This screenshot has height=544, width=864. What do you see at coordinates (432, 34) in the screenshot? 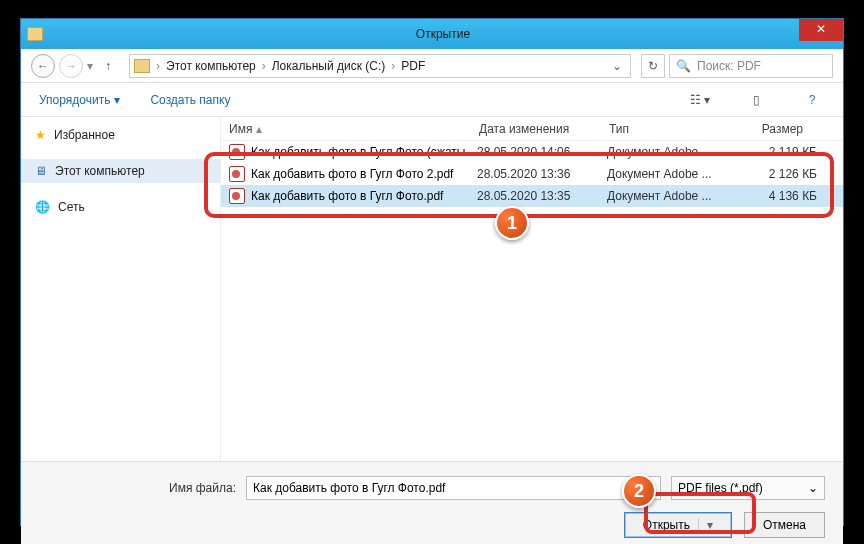
I see `titlebar: Открытие ✕` at bounding box center [432, 34].